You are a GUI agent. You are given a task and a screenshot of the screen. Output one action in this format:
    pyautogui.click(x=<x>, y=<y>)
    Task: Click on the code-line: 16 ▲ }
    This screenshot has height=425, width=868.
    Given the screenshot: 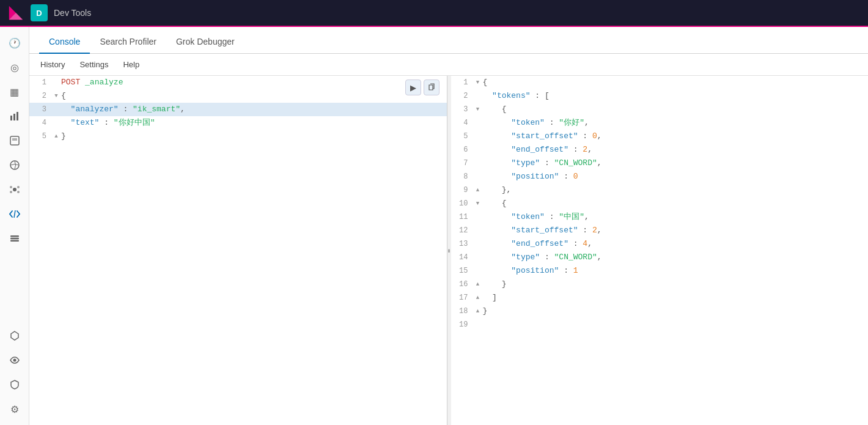 What is the action you would take?
    pyautogui.click(x=660, y=284)
    